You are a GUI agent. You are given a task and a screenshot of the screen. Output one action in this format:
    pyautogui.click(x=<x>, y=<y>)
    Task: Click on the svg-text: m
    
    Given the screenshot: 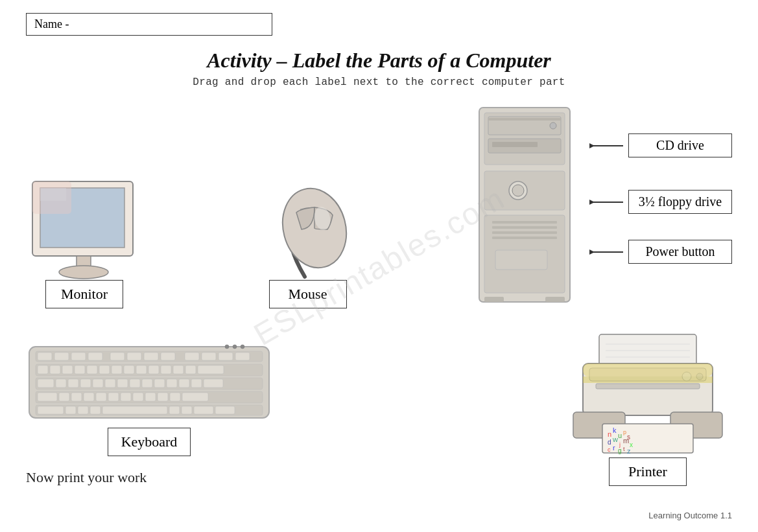 What is the action you would take?
    pyautogui.click(x=626, y=441)
    